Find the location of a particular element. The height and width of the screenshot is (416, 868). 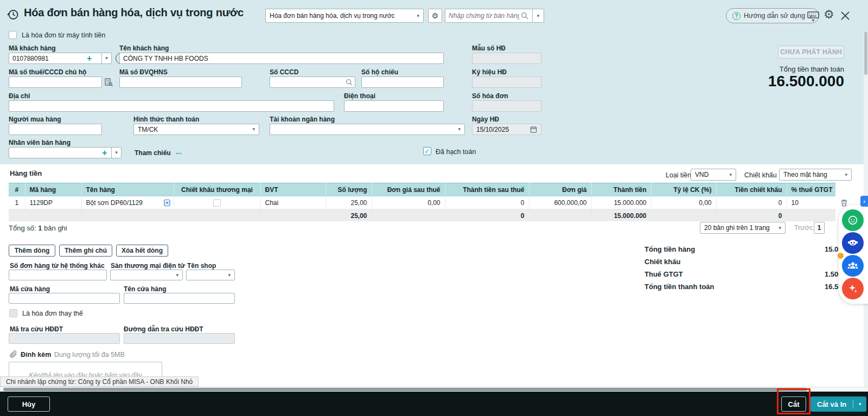

sum-grand-total-label: Tổng tiền thanh toán is located at coordinates (679, 286).